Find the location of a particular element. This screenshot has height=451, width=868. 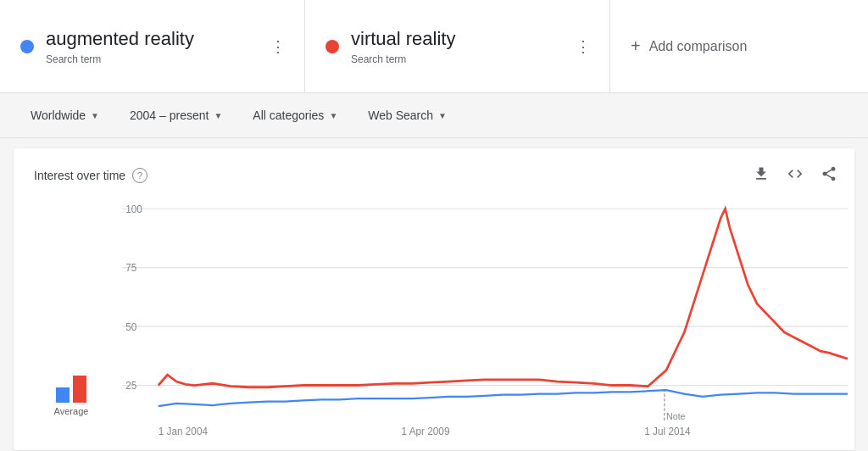

chart-actions is located at coordinates (795, 175).